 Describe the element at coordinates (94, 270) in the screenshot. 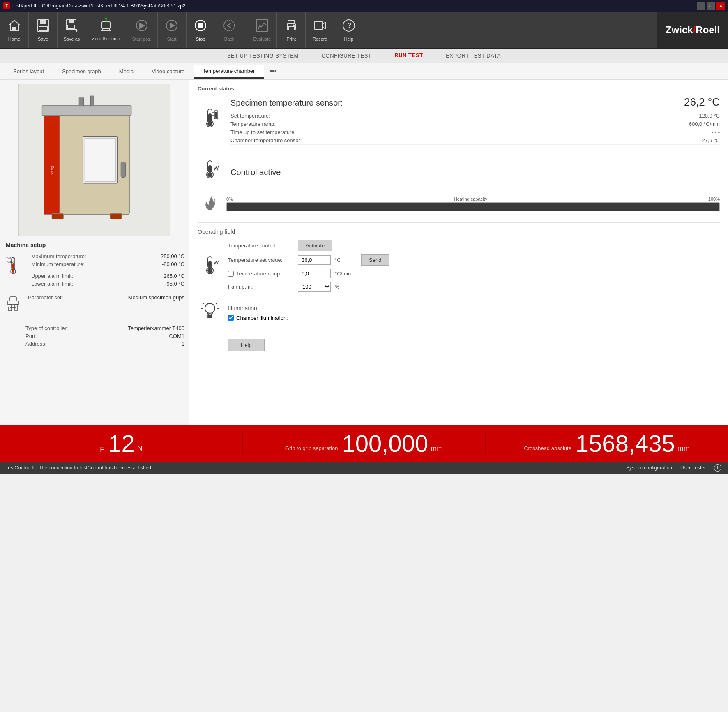

I see `machine-setup-section: ↑MAX ↓MIN Maximum temperature: 250,00 °C…` at that location.